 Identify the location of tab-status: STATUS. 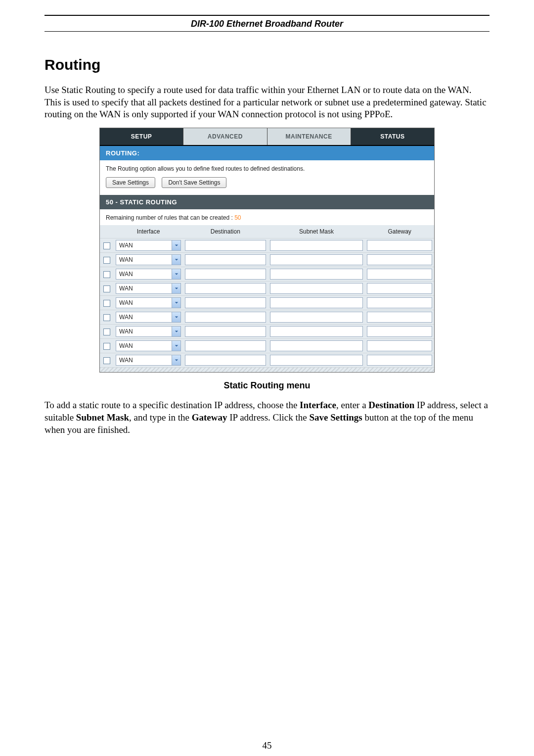
(393, 137).